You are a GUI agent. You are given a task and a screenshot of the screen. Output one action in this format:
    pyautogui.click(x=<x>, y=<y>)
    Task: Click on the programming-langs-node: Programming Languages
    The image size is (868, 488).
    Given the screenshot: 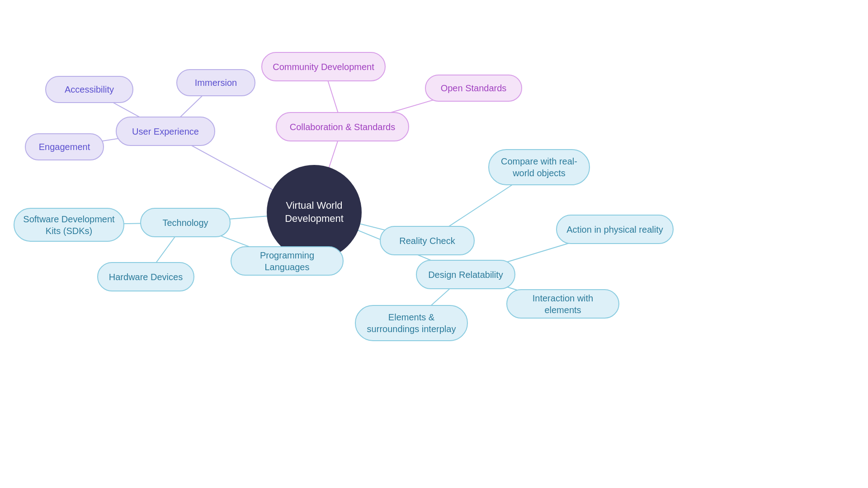 What is the action you would take?
    pyautogui.click(x=287, y=261)
    